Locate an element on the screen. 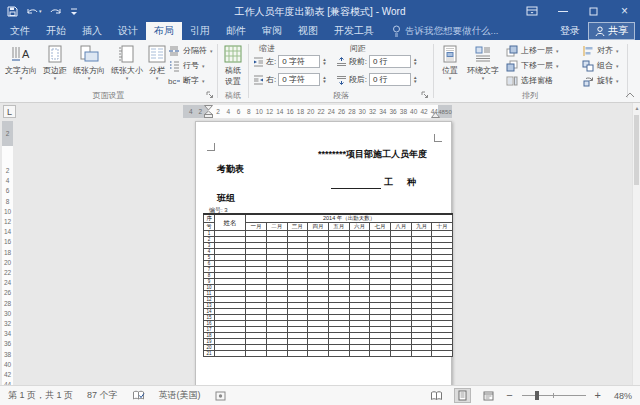  maximize-button is located at coordinates (594, 11).